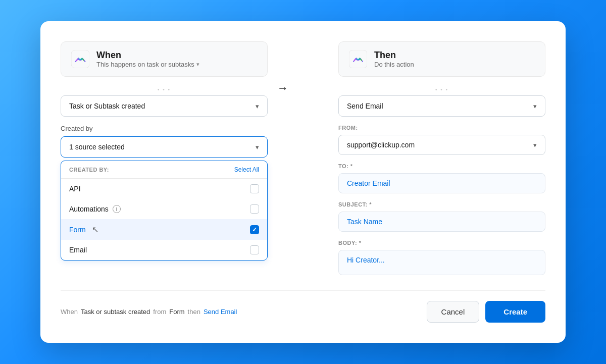  I want to click on created-by-panel: CREATED BY: Select All API Automations i, so click(164, 211).